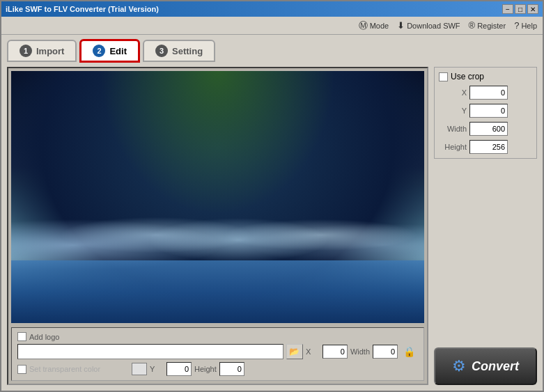 Image resolution: width=544 pixels, height=392 pixels. Describe the element at coordinates (410, 352) in the screenshot. I see `lock-area: 🔒` at that location.